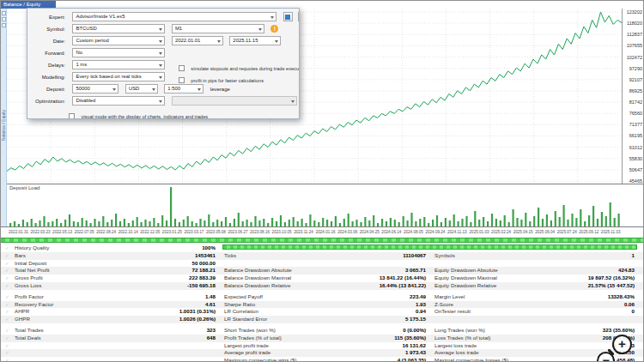  What do you see at coordinates (635, 57) in the screenshot?
I see `y-axis-label: 102472` at bounding box center [635, 57].